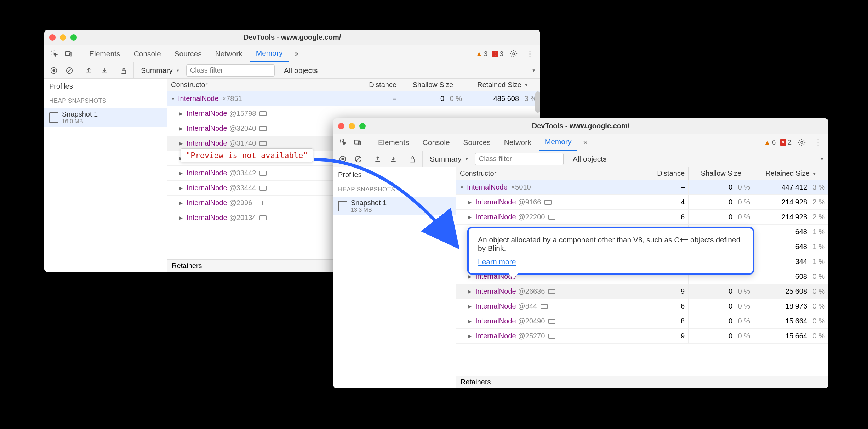 This screenshot has width=868, height=429. What do you see at coordinates (642, 202) in the screenshot?
I see `table-row: ▶InternalNode @9166 400 %214 9282 %` at bounding box center [642, 202].